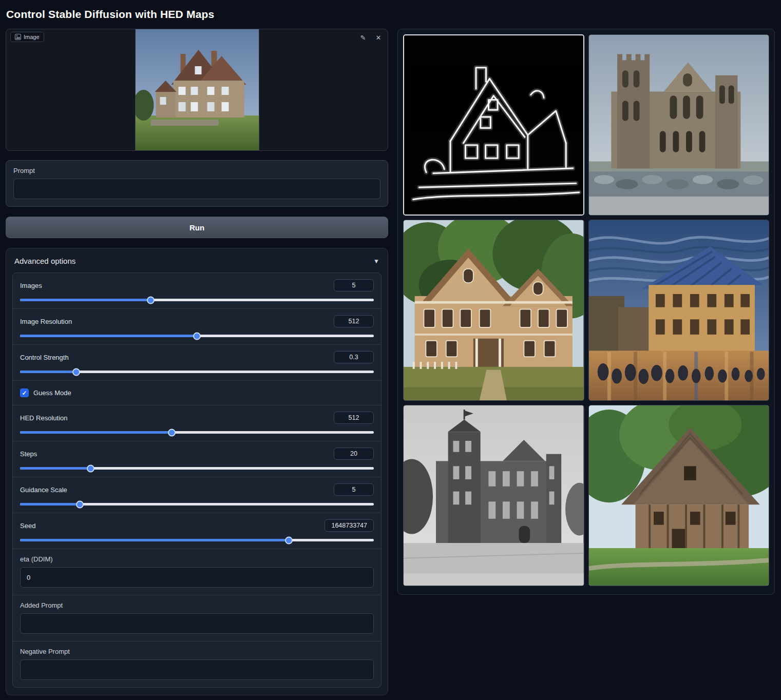 The height and width of the screenshot is (700, 781). Describe the element at coordinates (349, 526) in the screenshot. I see `slider-seed-value: 1648733747` at that location.